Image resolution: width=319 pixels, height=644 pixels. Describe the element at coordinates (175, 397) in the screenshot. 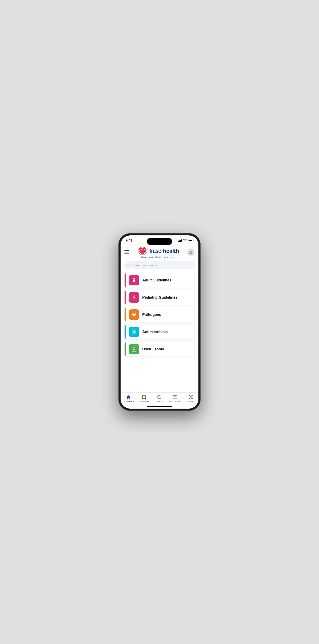

I see `notifications-tab-icon` at that location.